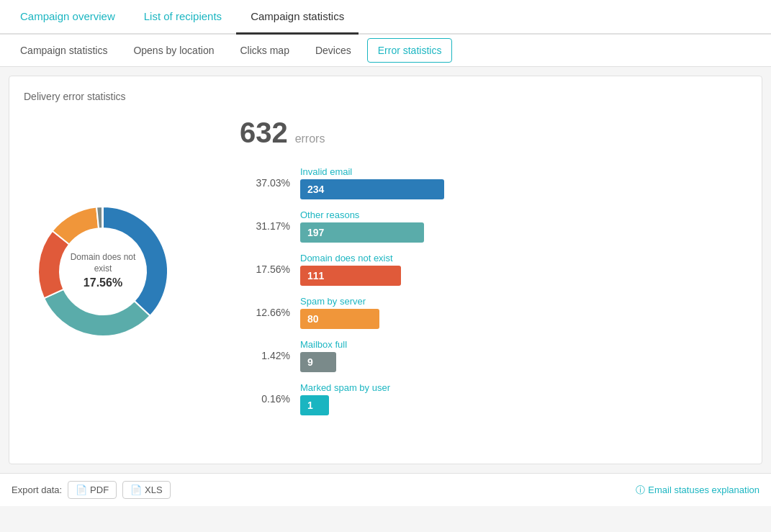  What do you see at coordinates (698, 490) in the screenshot?
I see `email-status-link: ⓘ Email statuses explanation` at bounding box center [698, 490].